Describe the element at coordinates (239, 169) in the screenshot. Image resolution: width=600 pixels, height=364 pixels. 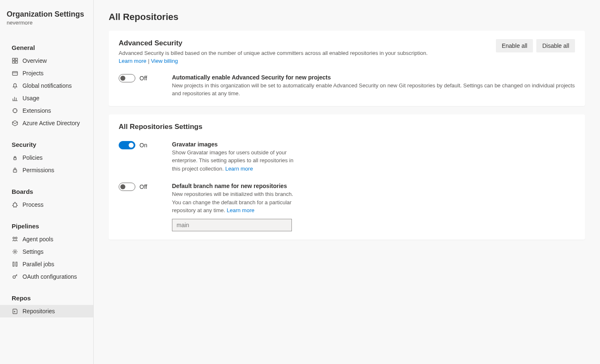
I see `gravatar-learn-more-link: Learn more` at that location.